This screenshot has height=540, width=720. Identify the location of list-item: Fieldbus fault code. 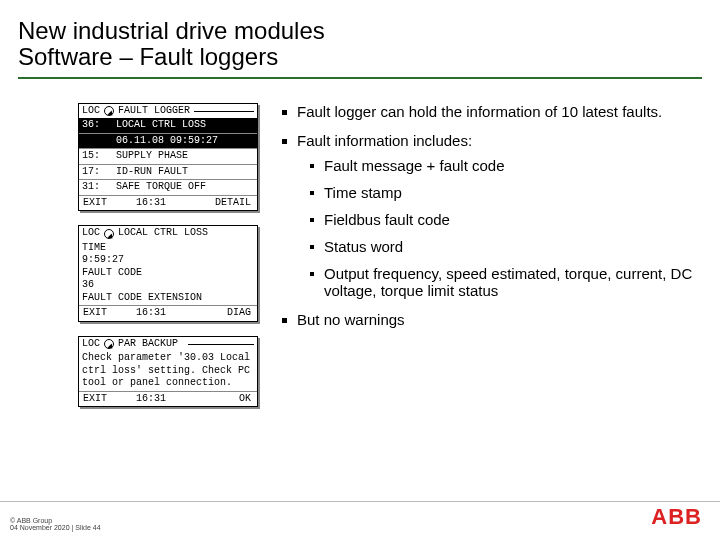
(506, 220).